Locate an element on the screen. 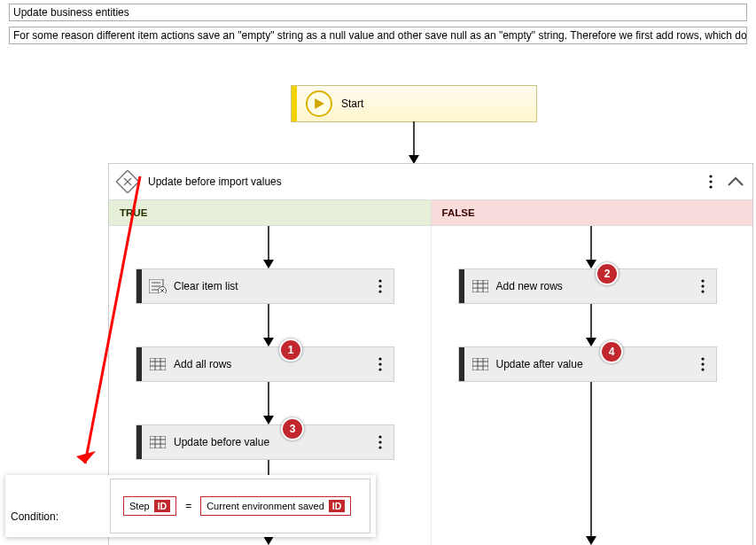 The width and height of the screenshot is (756, 545). badge-3: 3 is located at coordinates (292, 429).